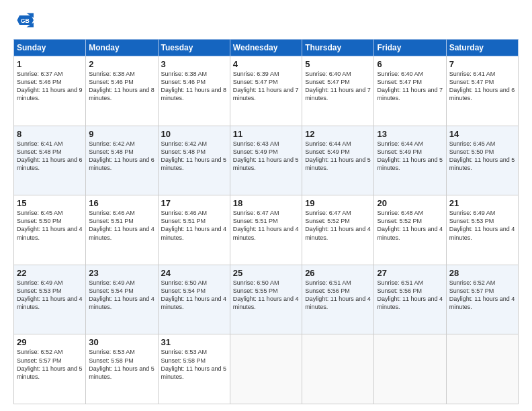 The image size is (532, 411). Describe the element at coordinates (338, 134) in the screenshot. I see `day-number: 12` at that location.